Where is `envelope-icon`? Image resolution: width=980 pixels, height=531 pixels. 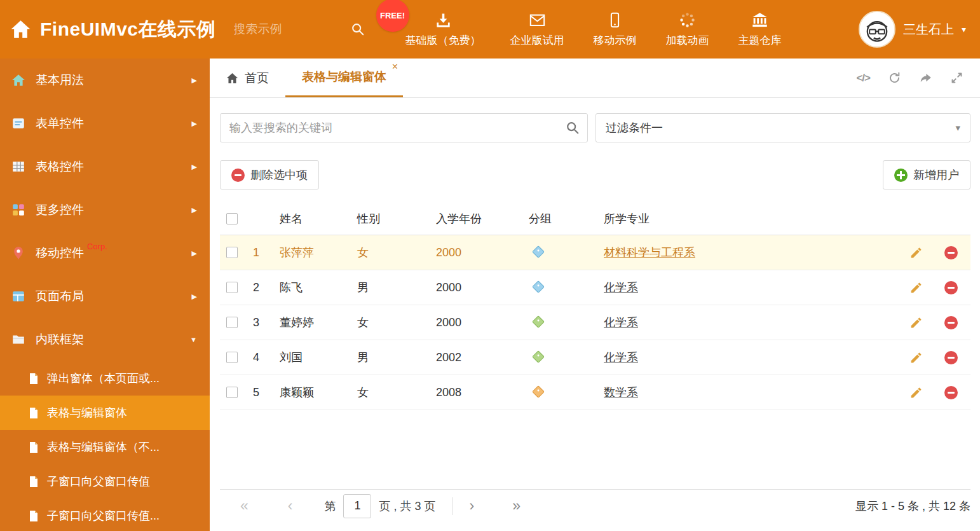 envelope-icon is located at coordinates (538, 20).